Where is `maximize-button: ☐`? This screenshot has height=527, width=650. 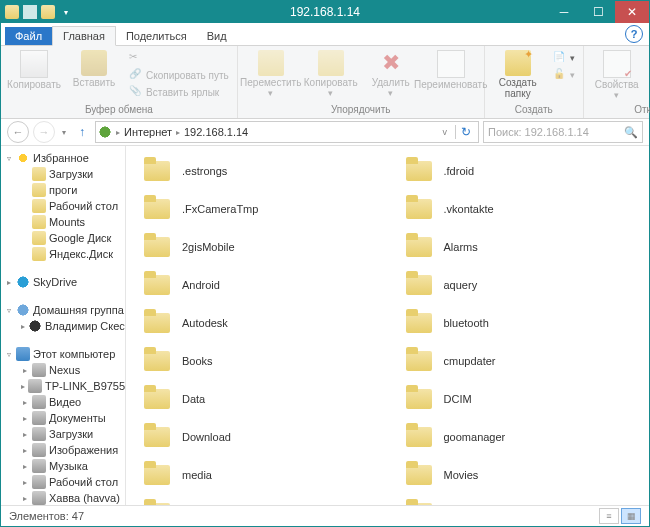
maximize-button: ☐ is located at coordinates (598, 12).